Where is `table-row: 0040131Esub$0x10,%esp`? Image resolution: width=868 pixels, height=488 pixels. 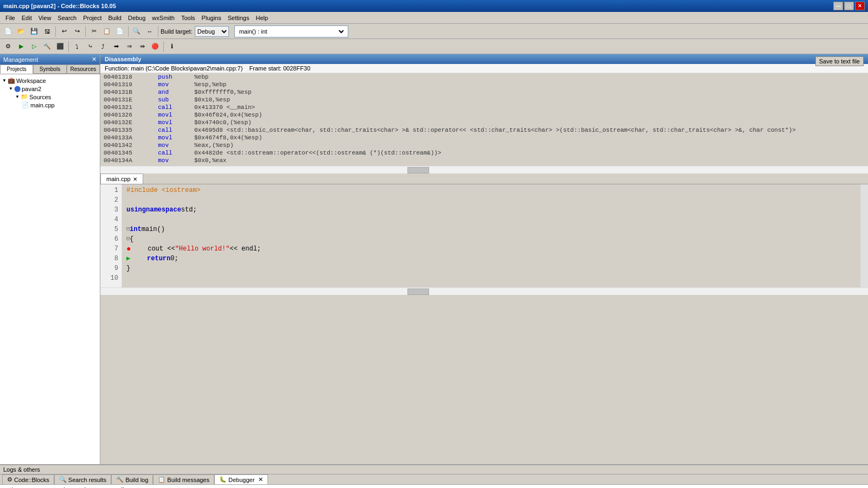
table-row: 0040131Esub$0x10,%esp is located at coordinates (484, 100).